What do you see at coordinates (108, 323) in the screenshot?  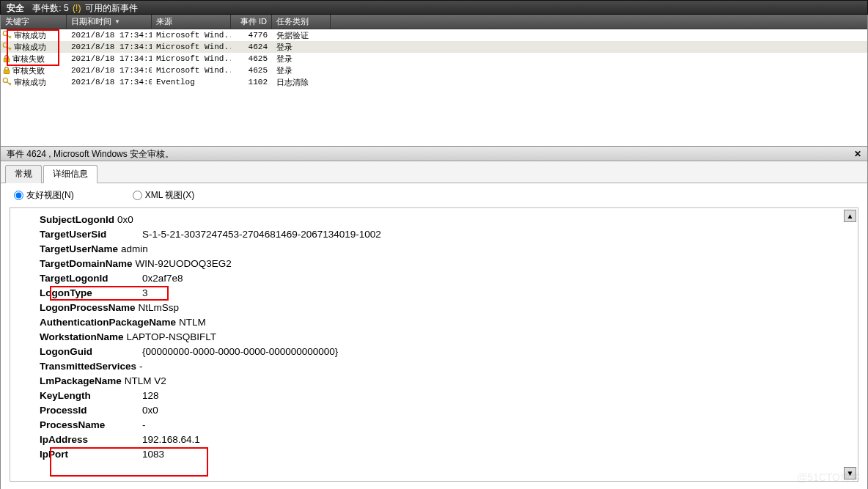 I see `detail-field-key: AuthenticationPackageName` at bounding box center [108, 323].